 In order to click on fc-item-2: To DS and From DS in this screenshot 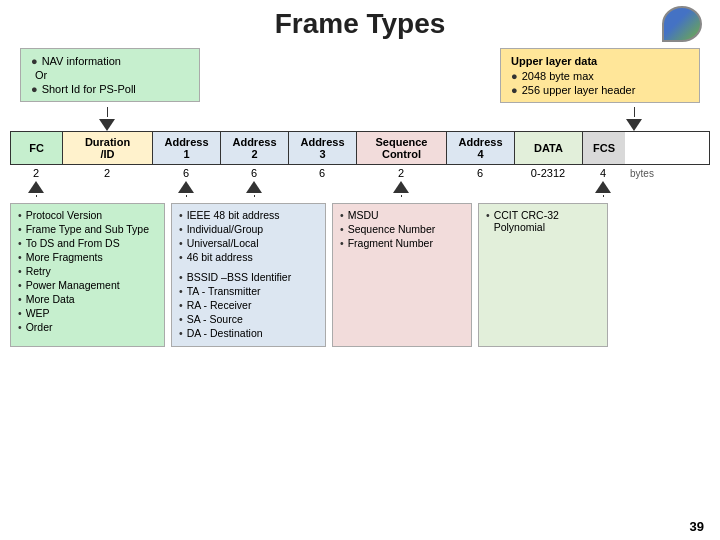, I will do `click(73, 243)`.